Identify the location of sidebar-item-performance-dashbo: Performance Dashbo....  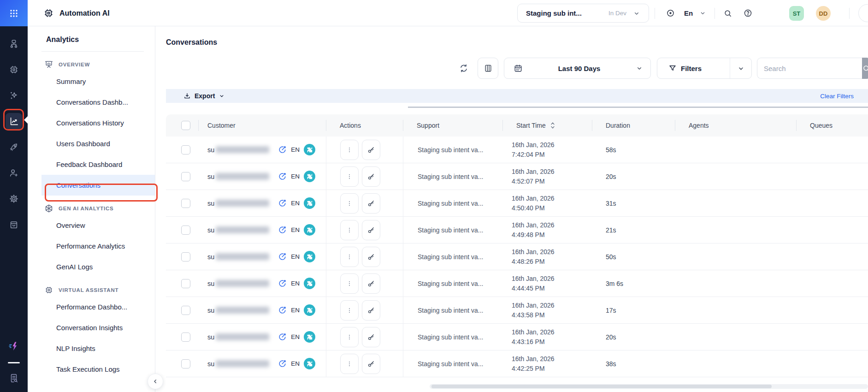
(98, 307).